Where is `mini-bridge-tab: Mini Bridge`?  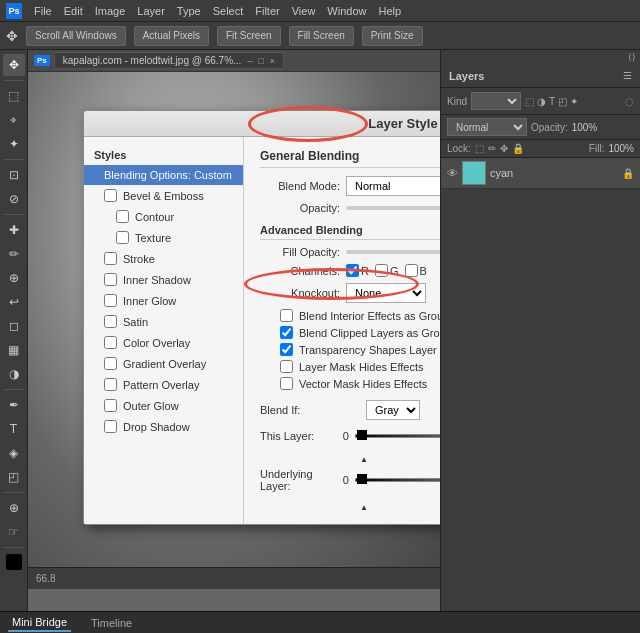 mini-bridge-tab: Mini Bridge is located at coordinates (40, 623).